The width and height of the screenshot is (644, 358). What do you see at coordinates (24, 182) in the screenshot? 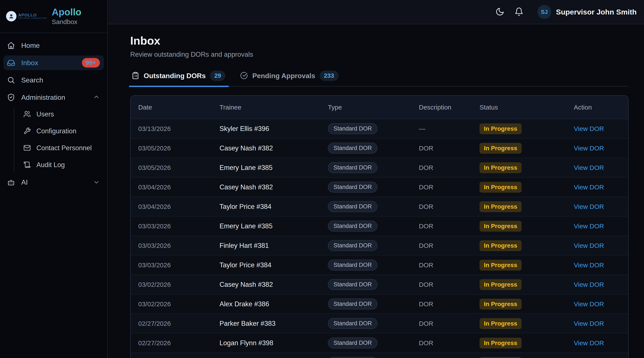
I see `sidebar-item-label: AI` at bounding box center [24, 182].